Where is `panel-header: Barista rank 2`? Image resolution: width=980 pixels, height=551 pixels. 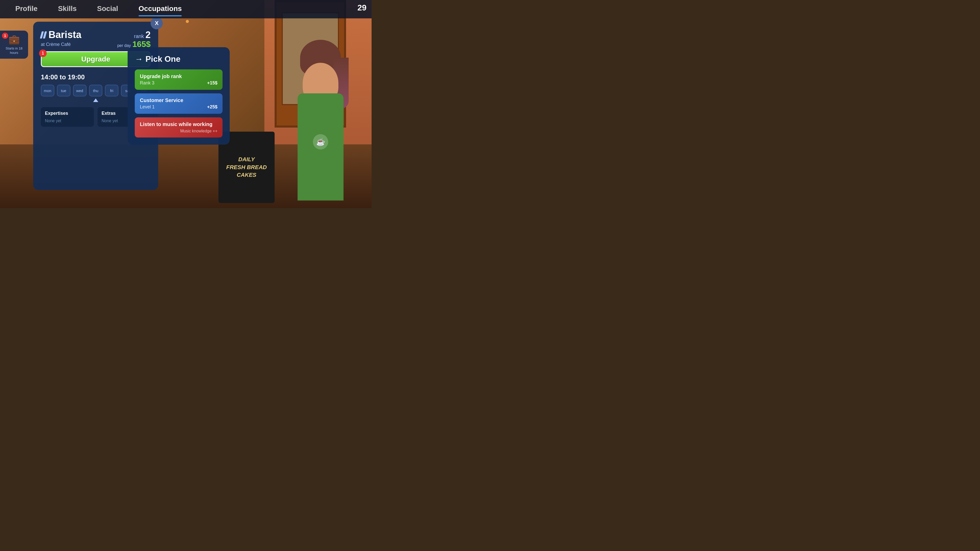 panel-header: Barista rank 2 is located at coordinates (96, 35).